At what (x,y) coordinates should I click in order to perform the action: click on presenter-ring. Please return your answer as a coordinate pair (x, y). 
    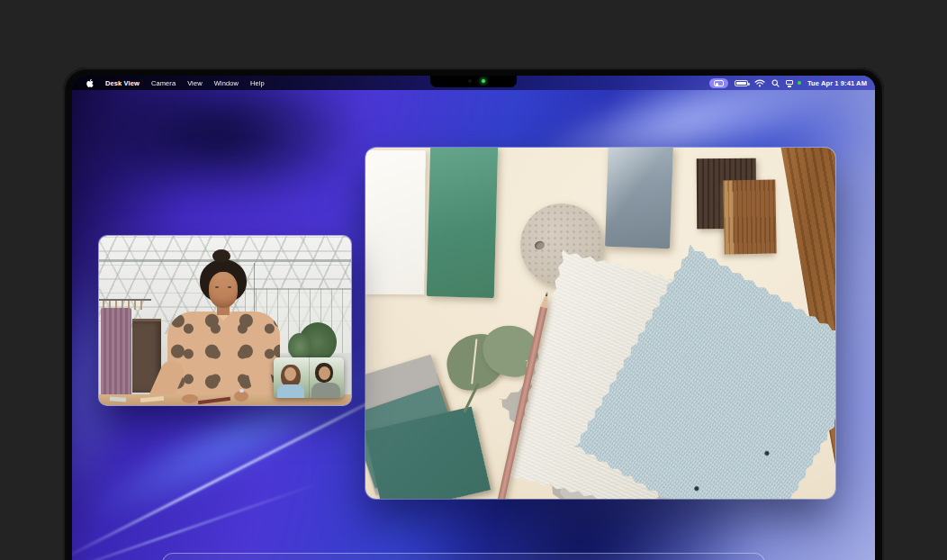
    Looking at the image, I should click on (241, 391).